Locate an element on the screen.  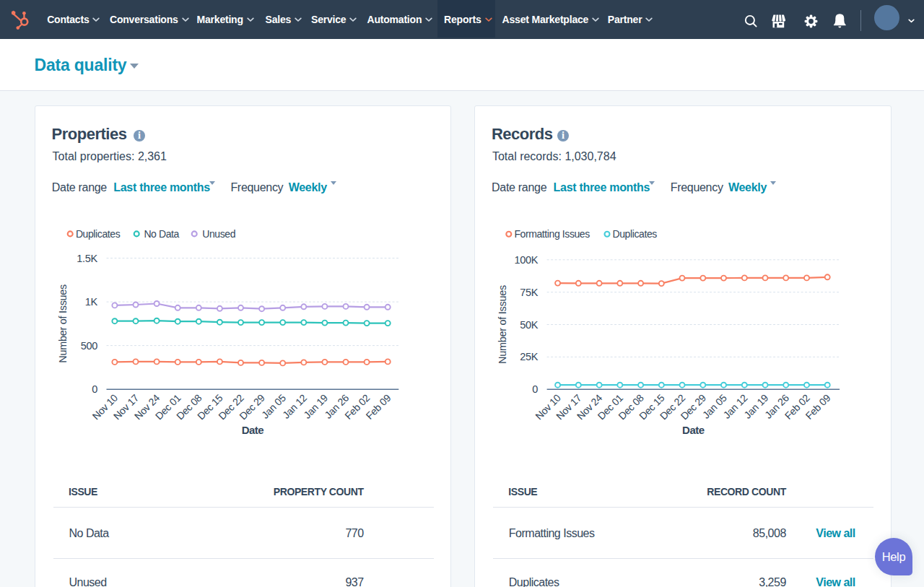
svg-text: No Data is located at coordinates (162, 233).